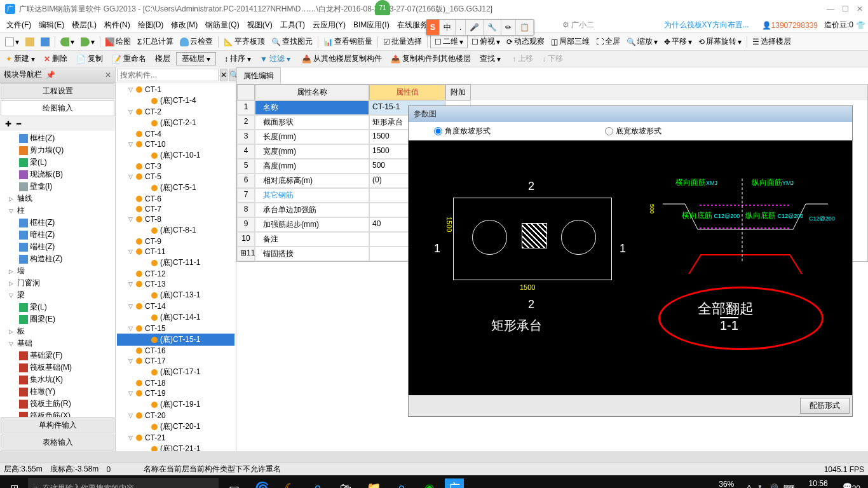  Describe the element at coordinates (184, 25) in the screenshot. I see `menu-modify: 修改(M)` at that location.